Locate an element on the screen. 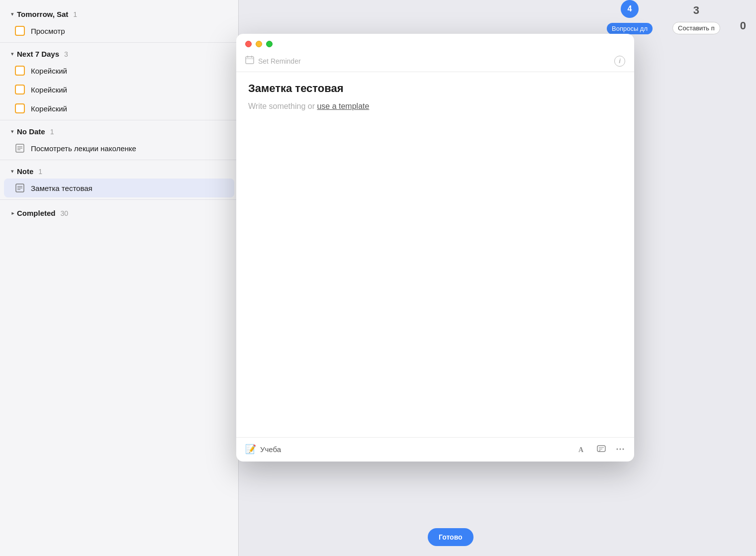 Image resolution: width=756 pixels, height=556 pixels. section-title-tomorrow: Tomorrow, Sat is located at coordinates (43, 14).